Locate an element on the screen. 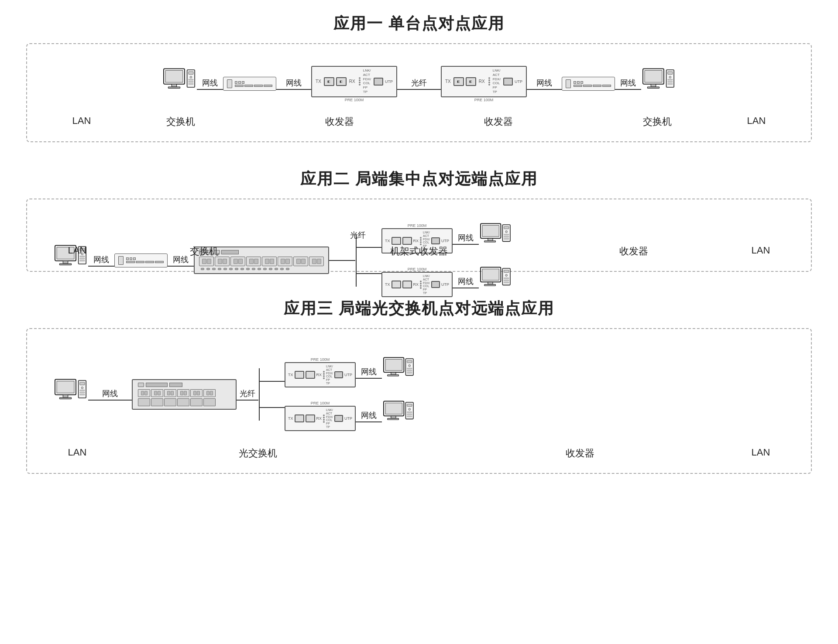 The height and width of the screenshot is (644, 838). transceiver-bottom-s2: PRE 100M TX RX is located at coordinates (417, 282).